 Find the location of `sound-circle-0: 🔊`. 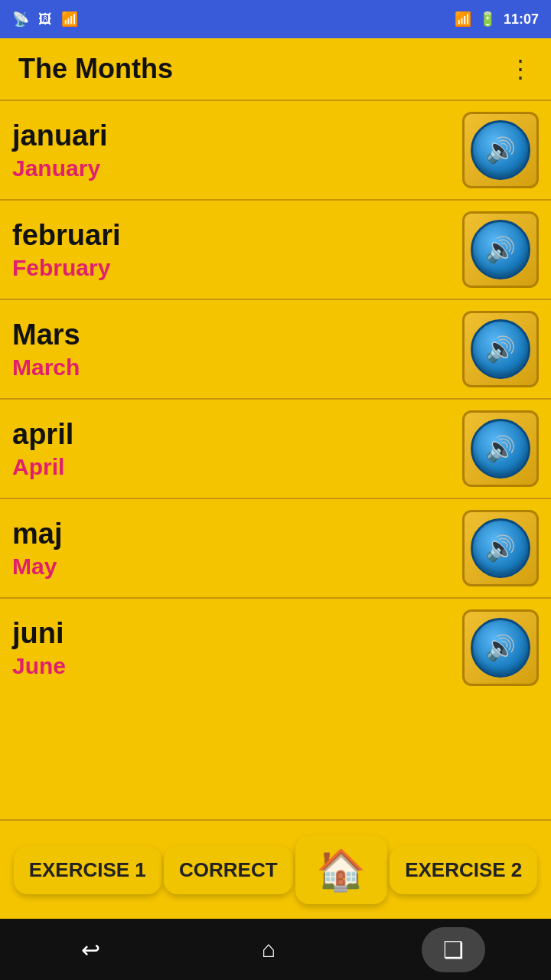

sound-circle-0: 🔊 is located at coordinates (500, 150).